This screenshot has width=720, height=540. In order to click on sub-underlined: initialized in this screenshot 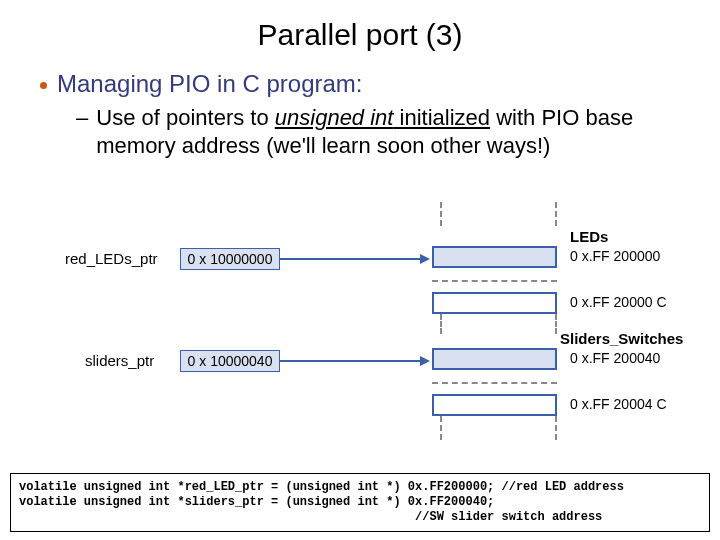, I will do `click(442, 118)`.